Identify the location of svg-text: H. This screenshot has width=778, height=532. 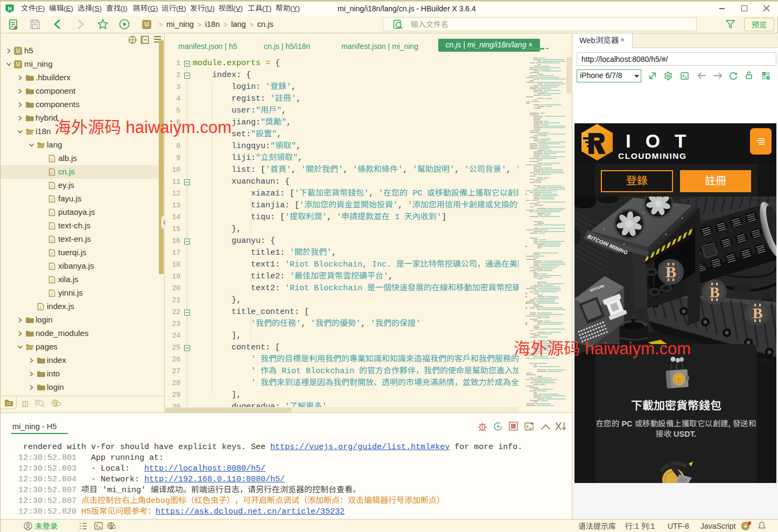
(10, 9).